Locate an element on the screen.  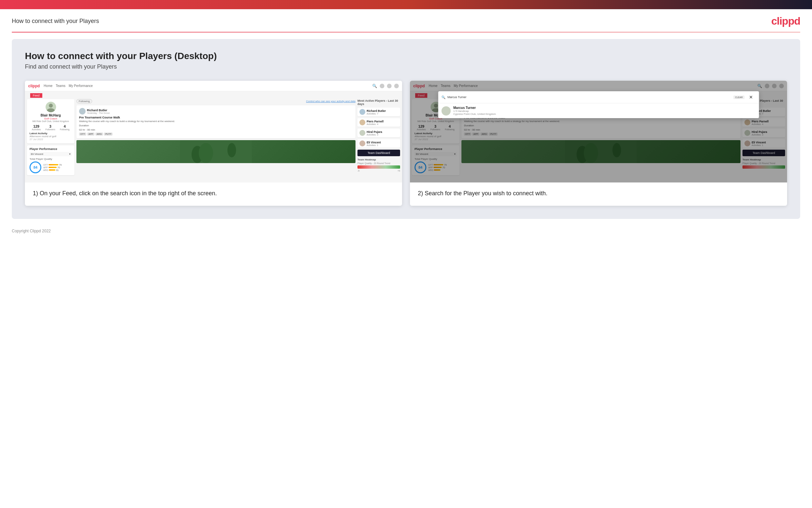
team-dashboard-btn-1: Team Dashboard is located at coordinates (379, 153).